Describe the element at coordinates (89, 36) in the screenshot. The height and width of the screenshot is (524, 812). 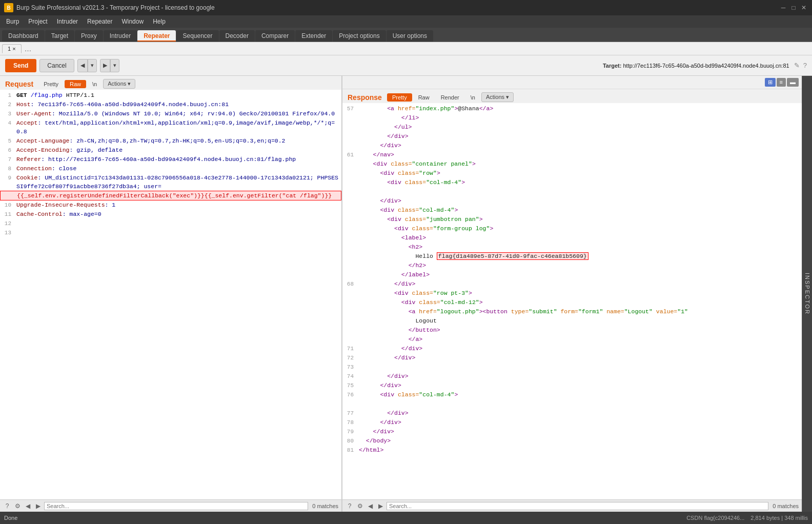
I see `main-tab-proxy: Proxy` at that location.